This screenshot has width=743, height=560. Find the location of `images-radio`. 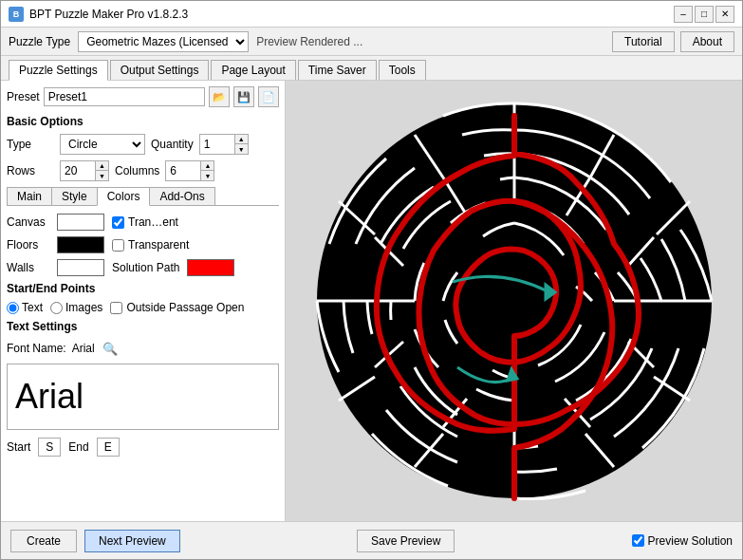

images-radio is located at coordinates (57, 308).